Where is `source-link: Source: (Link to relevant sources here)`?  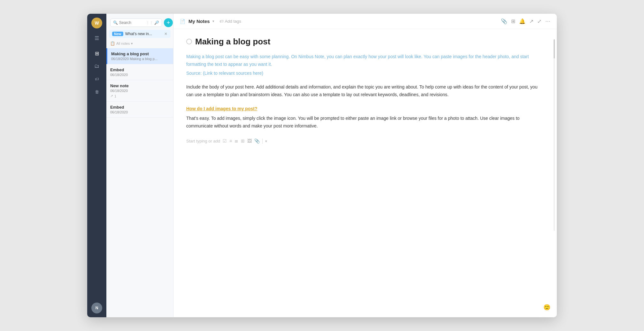 source-link: Source: (Link to relevant sources here) is located at coordinates (365, 73).